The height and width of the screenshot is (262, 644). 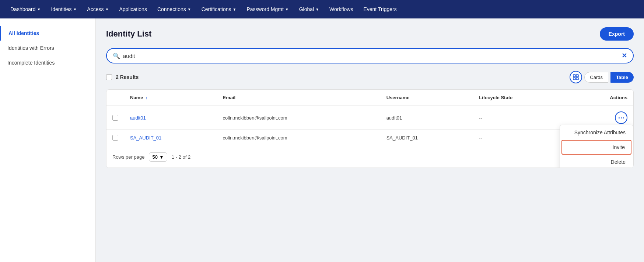 I want to click on nav-connections: Connections ▼, so click(x=174, y=9).